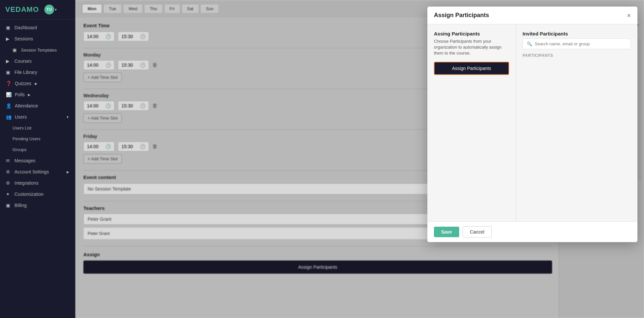 The height and width of the screenshot is (318, 644). I want to click on friday-end-clock-icon: 🕐, so click(142, 147).